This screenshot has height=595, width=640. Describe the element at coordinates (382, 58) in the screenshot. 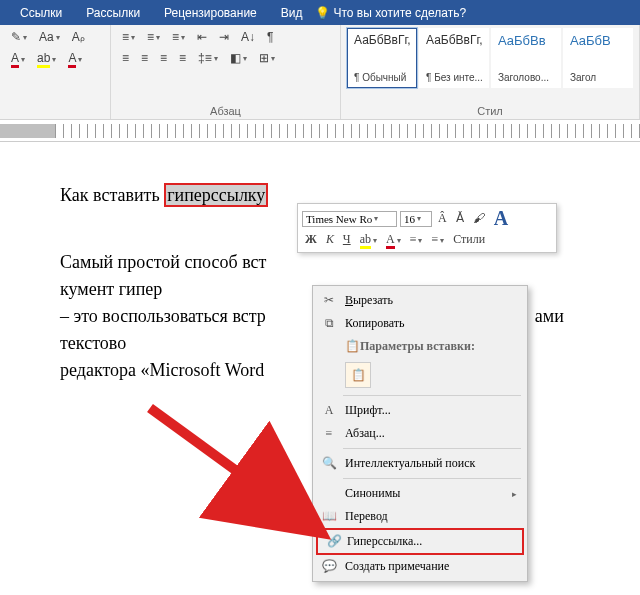

I see `style-normal: АаБбВвГг, ¶ Обычный` at that location.